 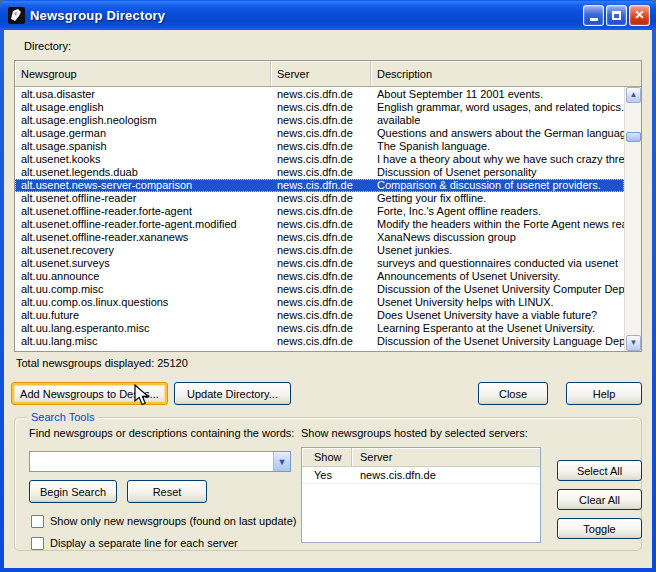 What do you see at coordinates (320, 120) in the screenshot?
I see `table-row: alt.usage.english.neologismnews.cis.dfn.…` at bounding box center [320, 120].